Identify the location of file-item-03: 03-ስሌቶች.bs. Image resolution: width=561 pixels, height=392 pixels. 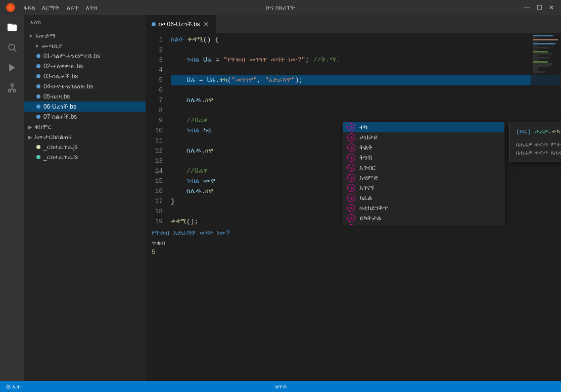
(85, 76).